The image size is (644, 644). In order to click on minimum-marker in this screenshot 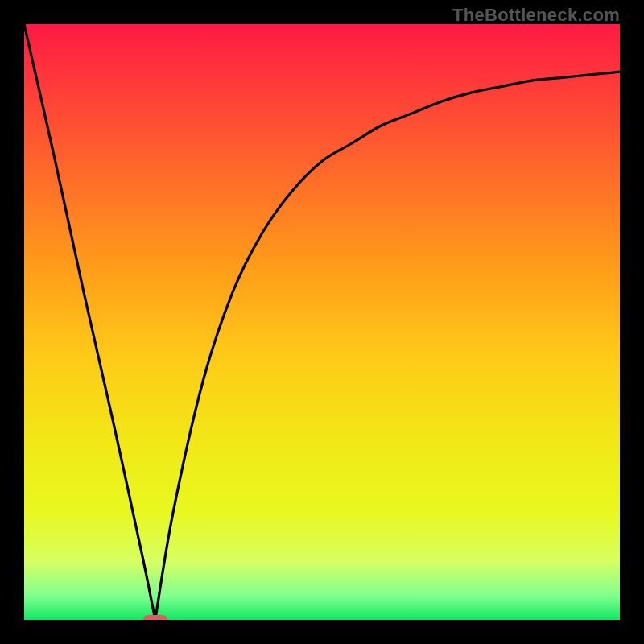, I will do `click(155, 617)`.